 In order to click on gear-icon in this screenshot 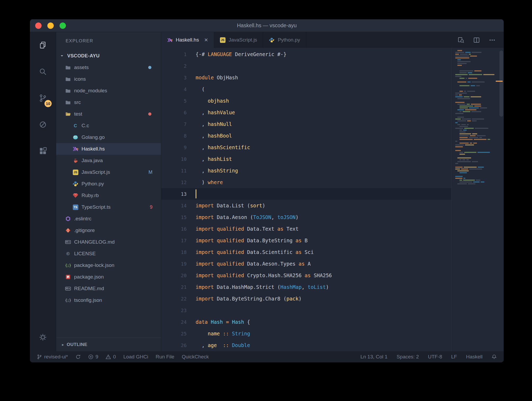, I will do `click(43, 337)`.